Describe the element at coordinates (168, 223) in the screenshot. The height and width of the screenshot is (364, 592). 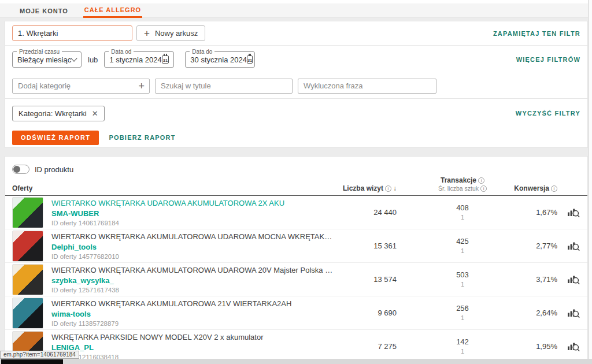
I see `offer-id: ID oferty 14061769184` at that location.